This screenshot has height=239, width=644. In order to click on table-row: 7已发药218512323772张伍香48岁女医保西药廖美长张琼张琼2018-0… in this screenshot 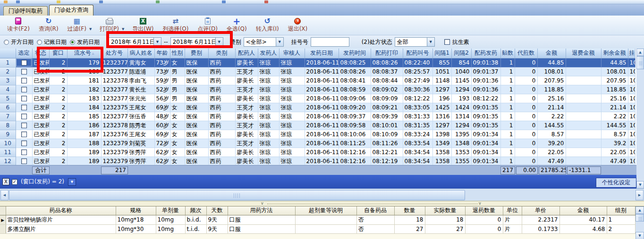, I will do `click(317, 116)`.